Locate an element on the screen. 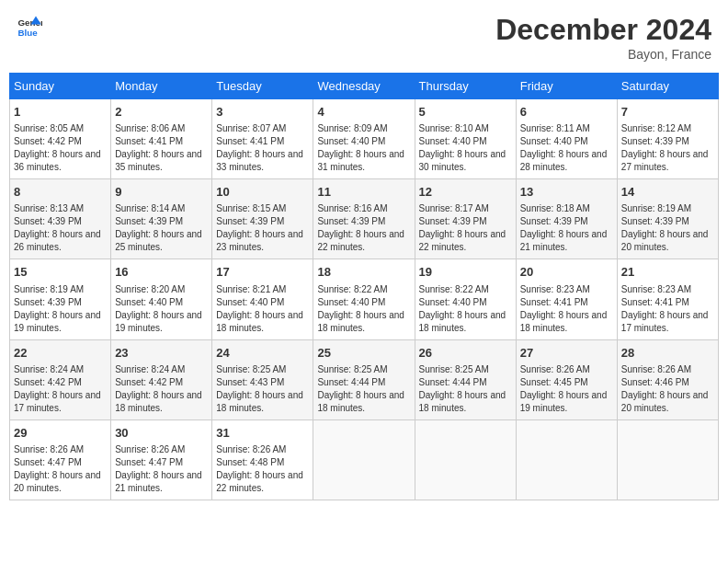 The image size is (728, 563). column-header-sunday: Sunday is located at coordinates (61, 86).